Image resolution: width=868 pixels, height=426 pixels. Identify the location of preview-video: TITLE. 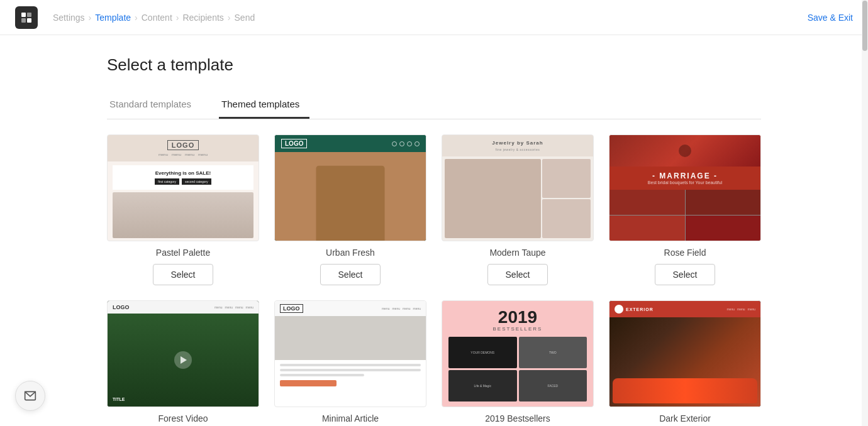
(183, 360).